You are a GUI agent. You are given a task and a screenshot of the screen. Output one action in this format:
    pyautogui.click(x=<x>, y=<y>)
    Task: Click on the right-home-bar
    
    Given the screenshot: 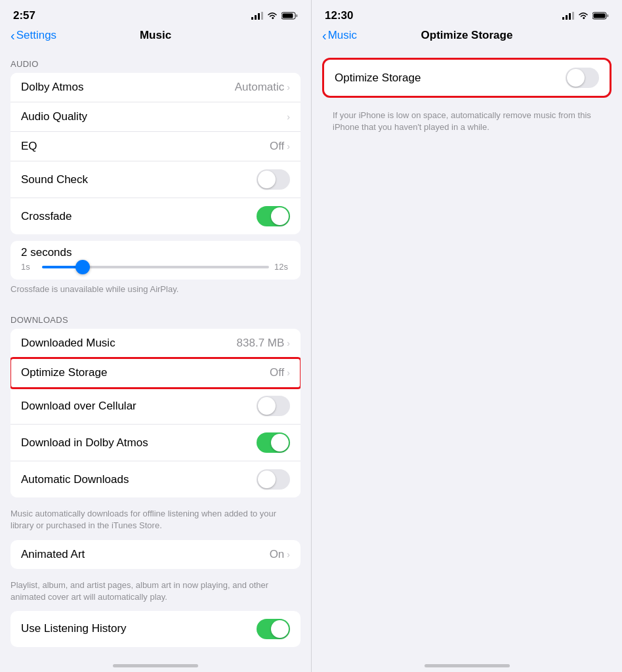 What is the action you would take?
    pyautogui.click(x=467, y=665)
    